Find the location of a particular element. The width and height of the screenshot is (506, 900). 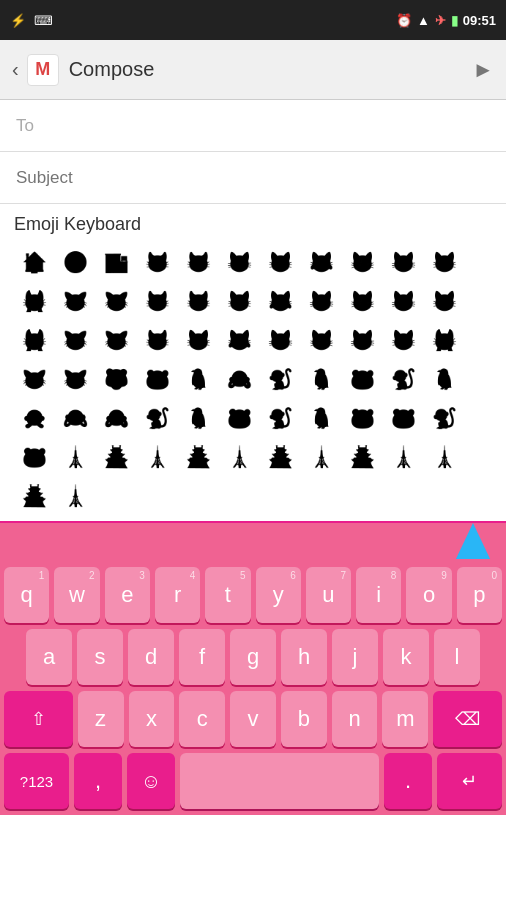

key-n: n is located at coordinates (355, 719).